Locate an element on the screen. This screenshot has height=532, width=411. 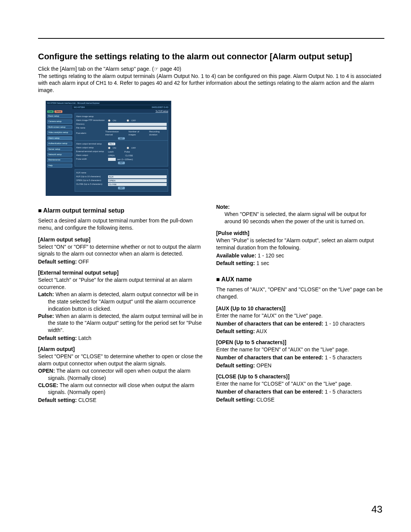
h-aux10: [AUX (Up to 10 characters)] is located at coordinates (300, 309).